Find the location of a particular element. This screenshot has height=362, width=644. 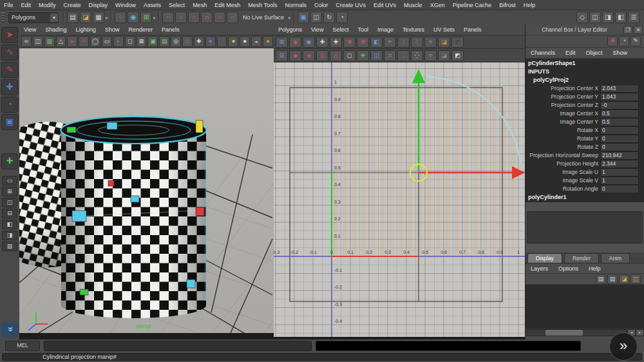

viewport-checker-ball-icon: ◍ is located at coordinates (222, 41).